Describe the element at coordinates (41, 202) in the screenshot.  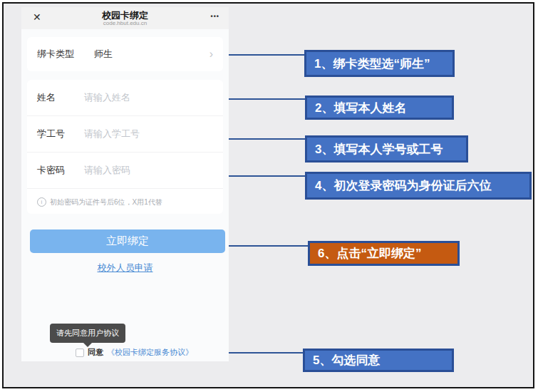
I see `info-icon: i` at that location.